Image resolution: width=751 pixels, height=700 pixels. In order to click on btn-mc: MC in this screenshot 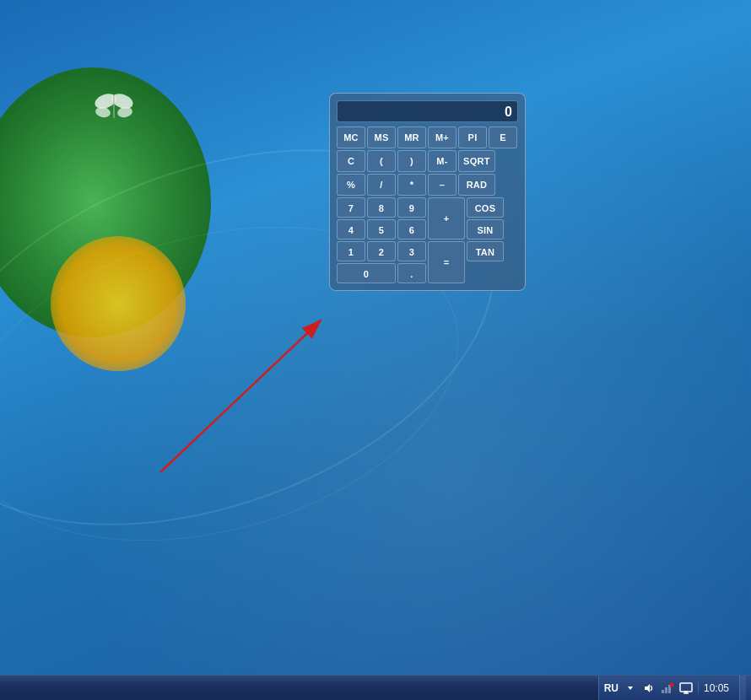, I will do `click(351, 137)`.